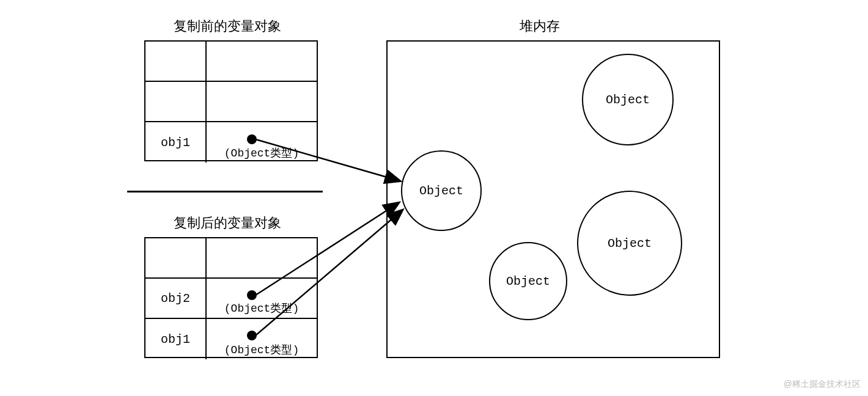  What do you see at coordinates (441, 191) in the screenshot?
I see `heap-object-target: Object` at bounding box center [441, 191].